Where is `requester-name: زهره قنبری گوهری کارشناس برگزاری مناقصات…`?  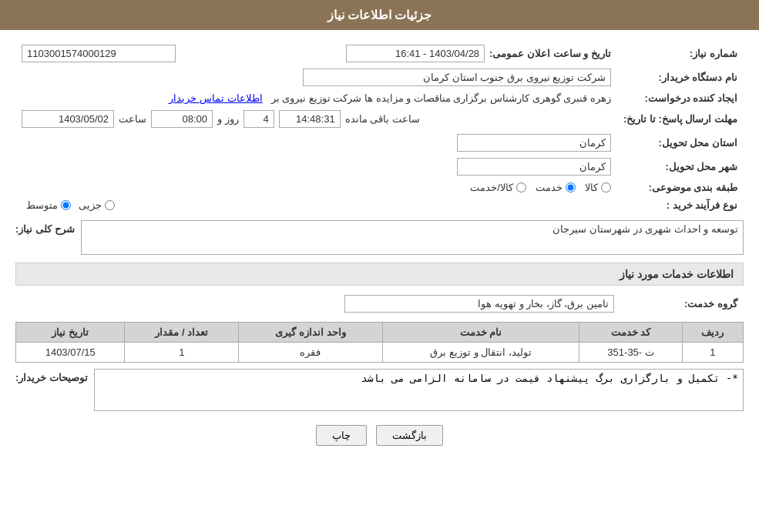 requester-name: زهره قنبری گوهری کارشناس برگزاری مناقصات… is located at coordinates (441, 99).